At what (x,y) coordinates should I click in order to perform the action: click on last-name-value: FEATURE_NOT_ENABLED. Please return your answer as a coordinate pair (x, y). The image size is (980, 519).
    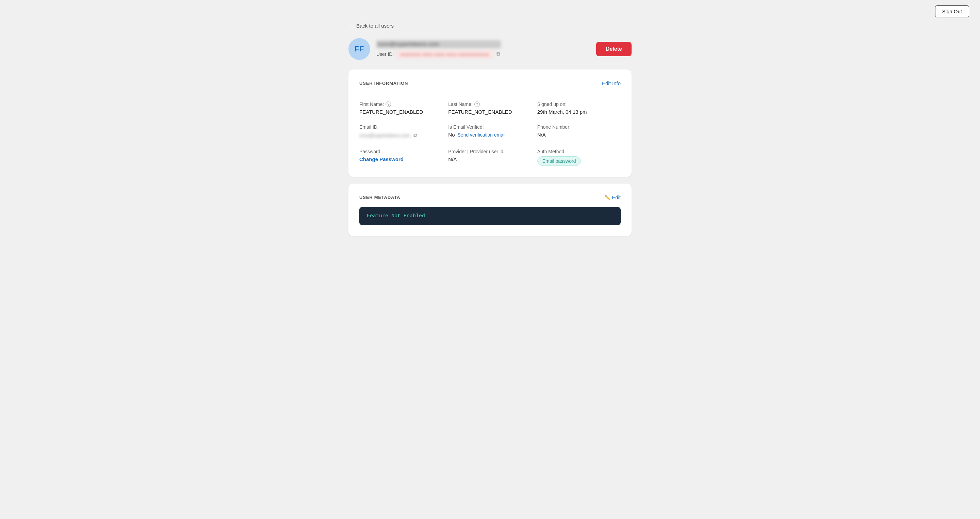
    Looking at the image, I should click on (490, 112).